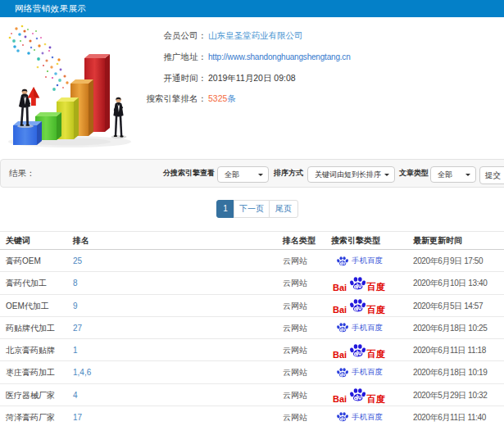  I want to click on col-engine-type: 搜索引擎类型, so click(356, 241).